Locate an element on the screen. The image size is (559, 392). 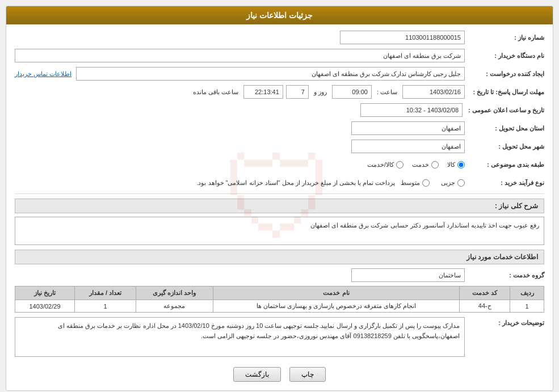
tabaqe-kala-radio is located at coordinates (461, 165).